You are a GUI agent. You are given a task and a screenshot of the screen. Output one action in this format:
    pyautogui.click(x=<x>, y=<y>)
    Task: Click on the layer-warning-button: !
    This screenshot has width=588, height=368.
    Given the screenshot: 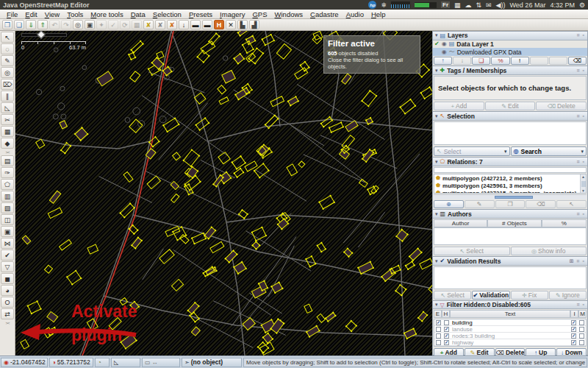 What is the action you would take?
    pyautogui.click(x=520, y=60)
    